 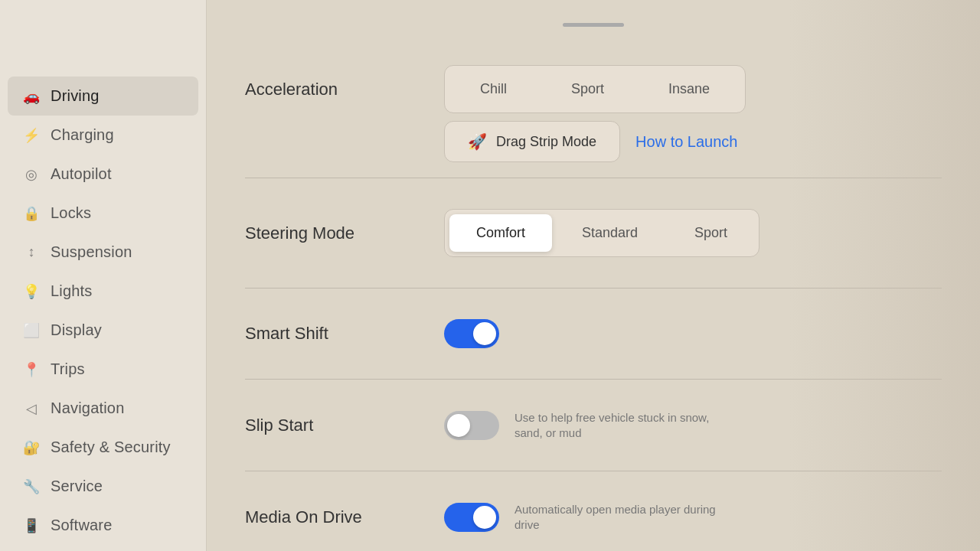 I want to click on slip-start-toggle-container: Use to help free vehicle stuck in snow, …, so click(x=586, y=425).